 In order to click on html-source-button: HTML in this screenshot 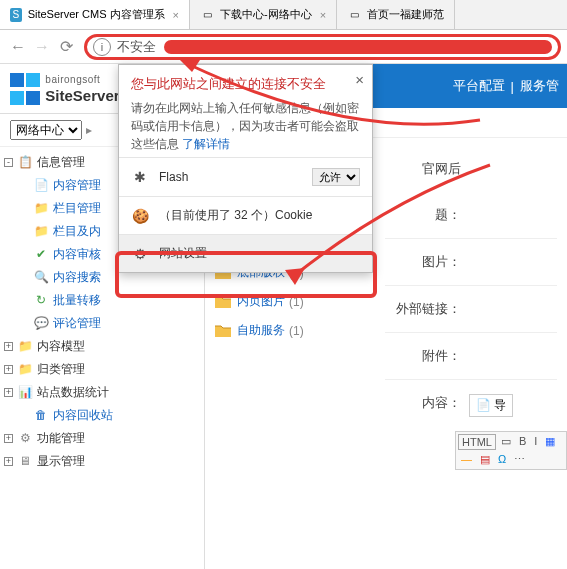, I will do `click(477, 442)`.